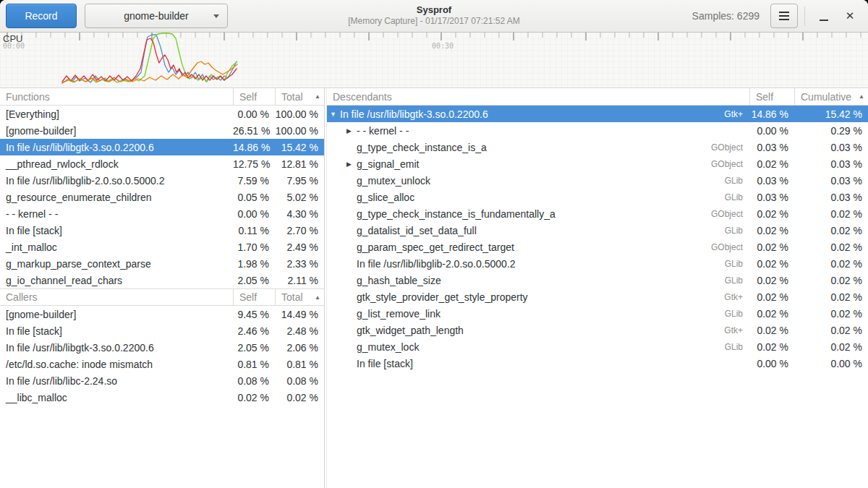 Image resolution: width=868 pixels, height=488 pixels. I want to click on callers-self-column-header: Self, so click(254, 297).